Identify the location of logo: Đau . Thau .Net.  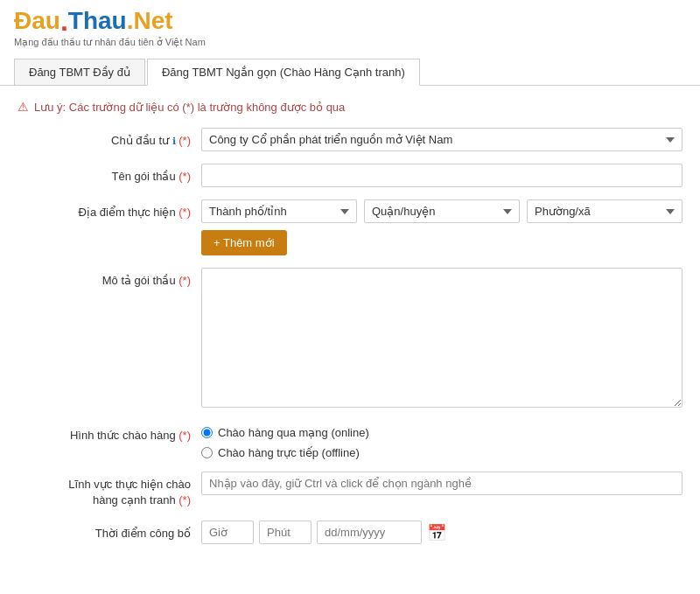
(110, 21).